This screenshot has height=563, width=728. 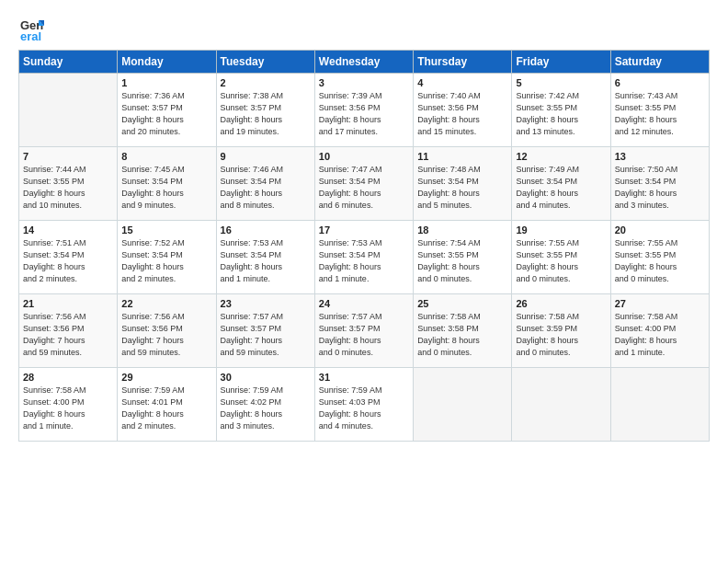 I want to click on cell-data: Sunrise: 7:39 AM Sunset: 3:56 PM Dayligh…, so click(x=364, y=114).